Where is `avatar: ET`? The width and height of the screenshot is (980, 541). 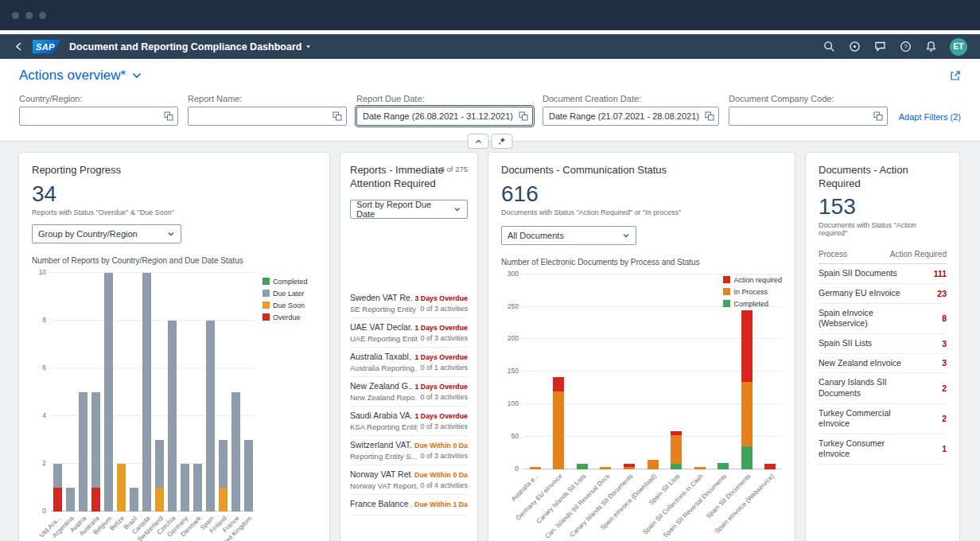 avatar: ET is located at coordinates (959, 47).